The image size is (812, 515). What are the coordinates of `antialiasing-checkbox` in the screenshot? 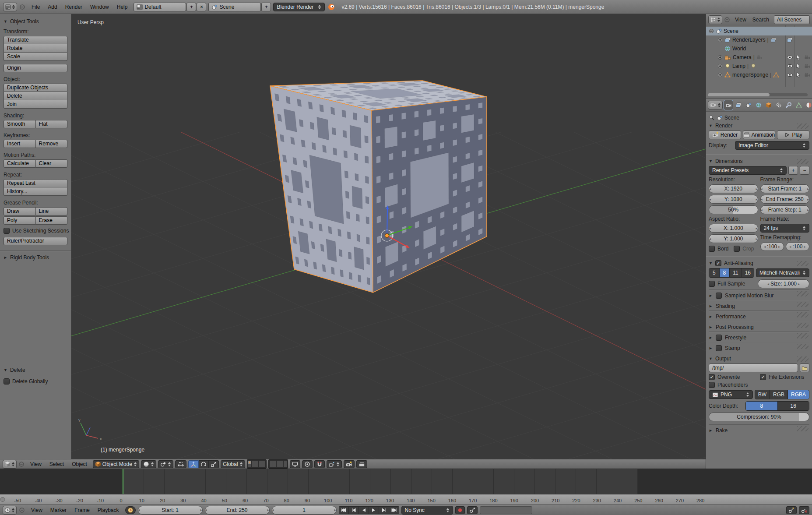 It's located at (718, 263).